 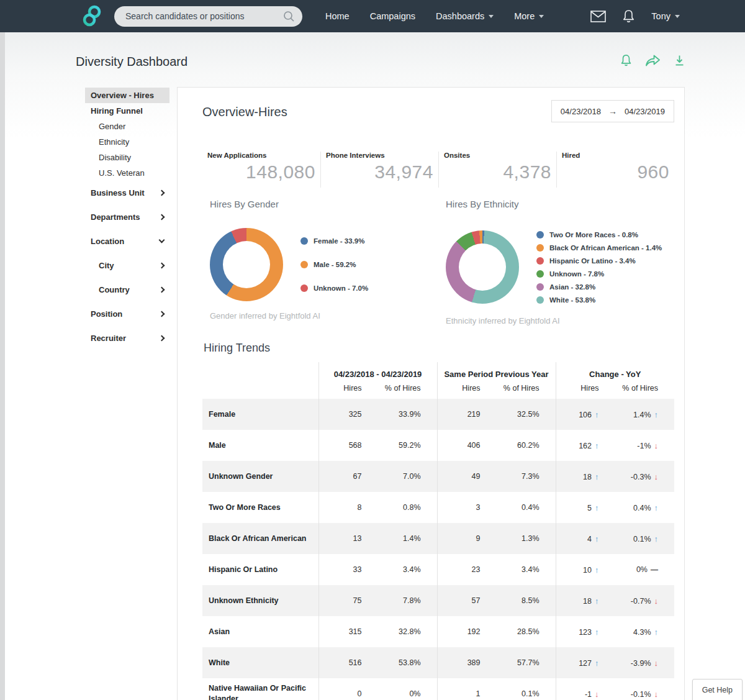 I want to click on download-icon, so click(x=679, y=61).